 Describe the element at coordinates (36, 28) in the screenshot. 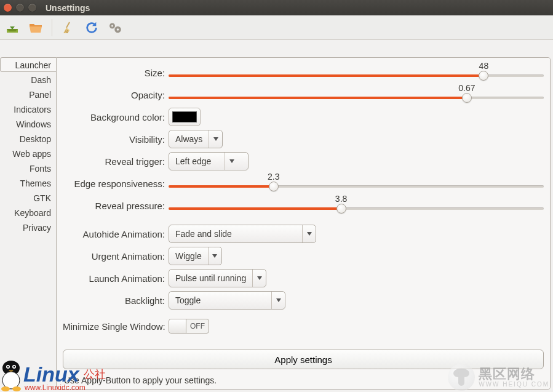

I see `folder-open-icon` at that location.